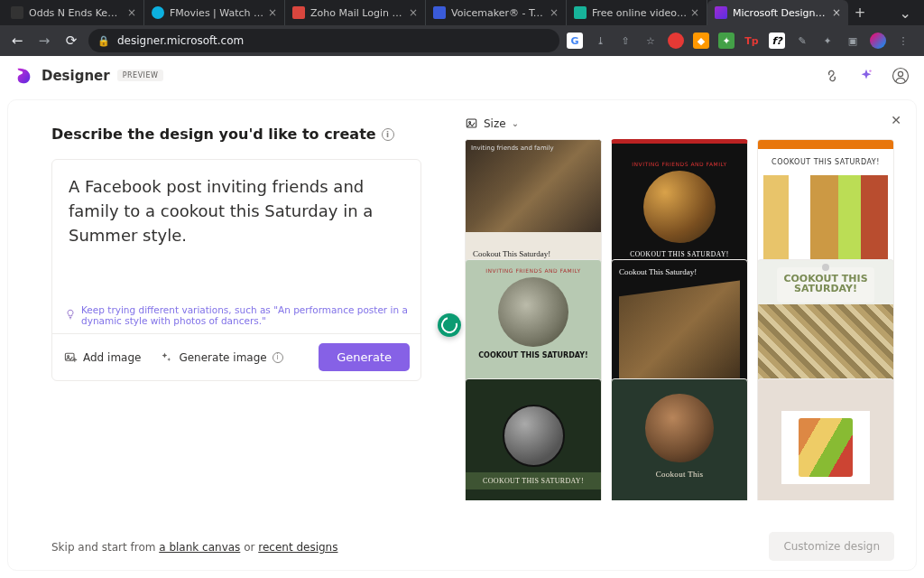 Image resolution: width=924 pixels, height=578 pixels. I want to click on design-card: Cookout This Saturday!, so click(679, 328).